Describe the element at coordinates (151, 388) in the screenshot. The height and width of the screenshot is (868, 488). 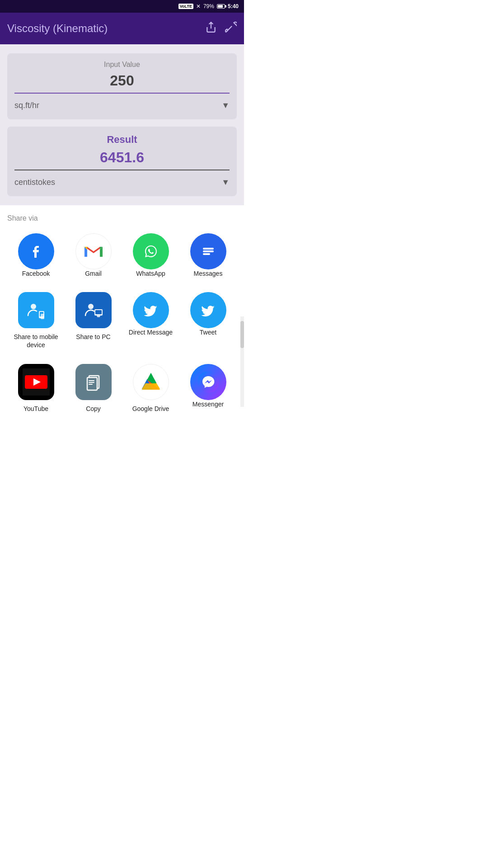
I see `share-google-drive: Google Drive` at that location.